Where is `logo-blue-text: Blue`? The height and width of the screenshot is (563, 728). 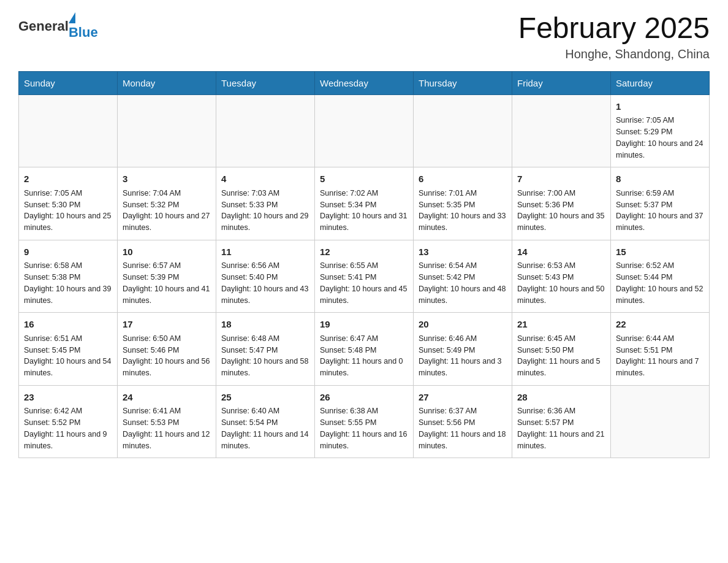
logo-blue-text: Blue is located at coordinates (83, 33).